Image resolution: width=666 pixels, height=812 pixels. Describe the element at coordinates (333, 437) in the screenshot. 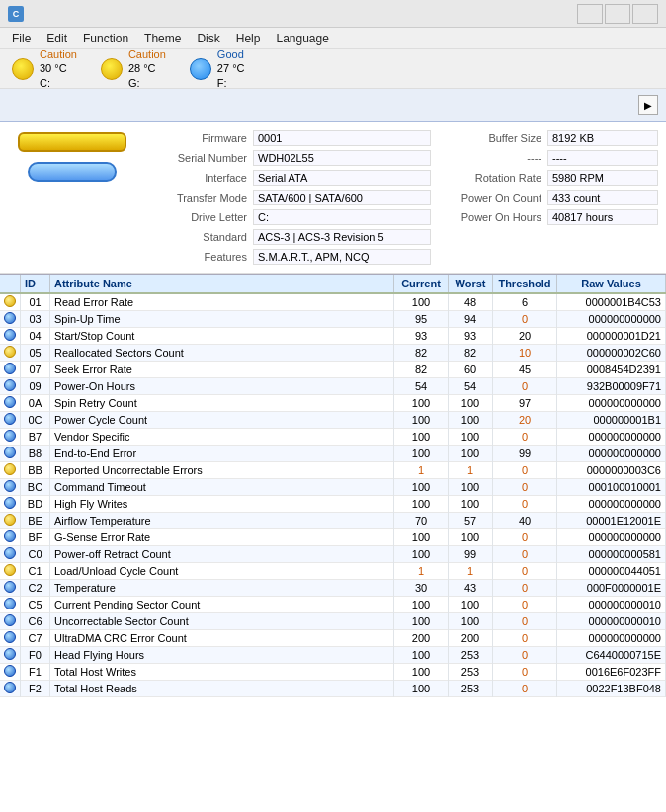

I see `table-row: B7 Vendor Specific 100 100 0 00000000000…` at that location.